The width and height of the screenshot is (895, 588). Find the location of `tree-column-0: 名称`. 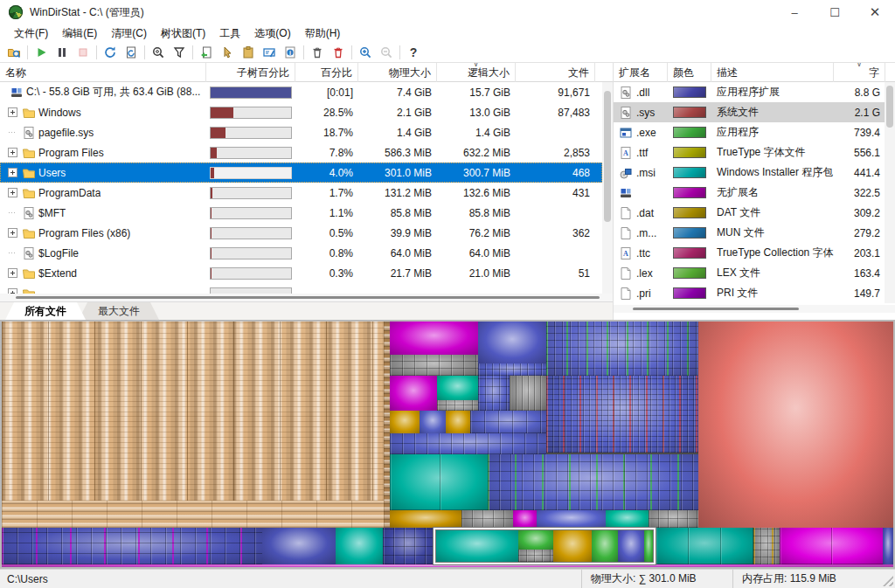

tree-column-0: 名称 is located at coordinates (103, 73).